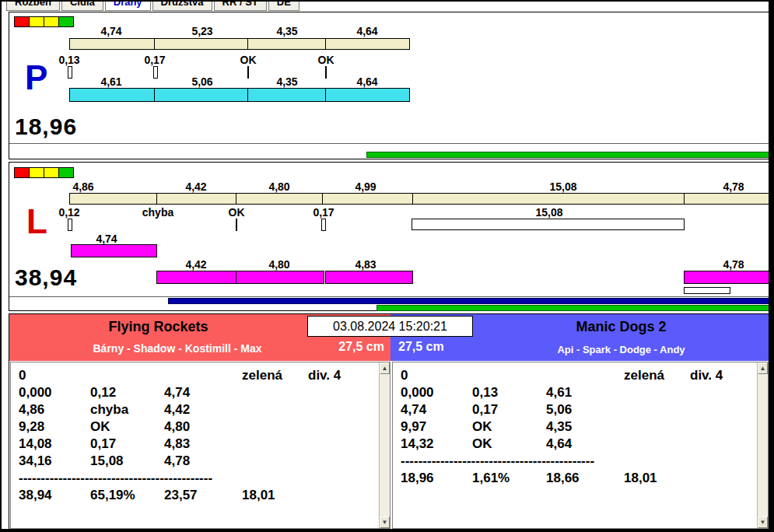 The height and width of the screenshot is (532, 774). What do you see at coordinates (584, 394) in the screenshot?
I see `table-row: 0,000 0,13 4,61` at bounding box center [584, 394].